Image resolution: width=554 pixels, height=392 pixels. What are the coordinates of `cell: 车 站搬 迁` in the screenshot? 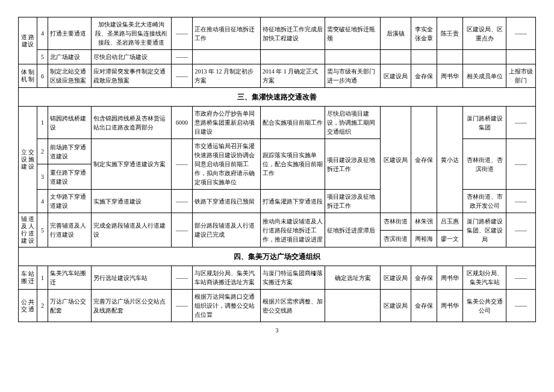 It's located at (28, 278).